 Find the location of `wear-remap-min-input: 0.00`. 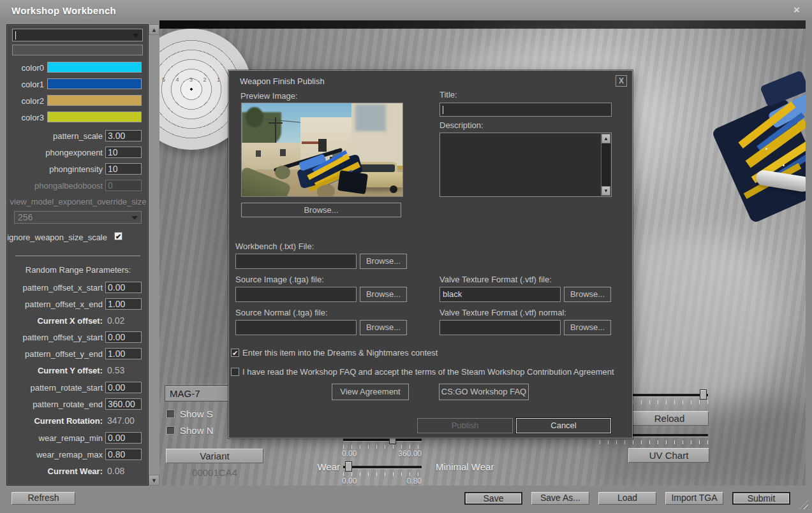

wear-remap-min-input: 0.00 is located at coordinates (124, 438).